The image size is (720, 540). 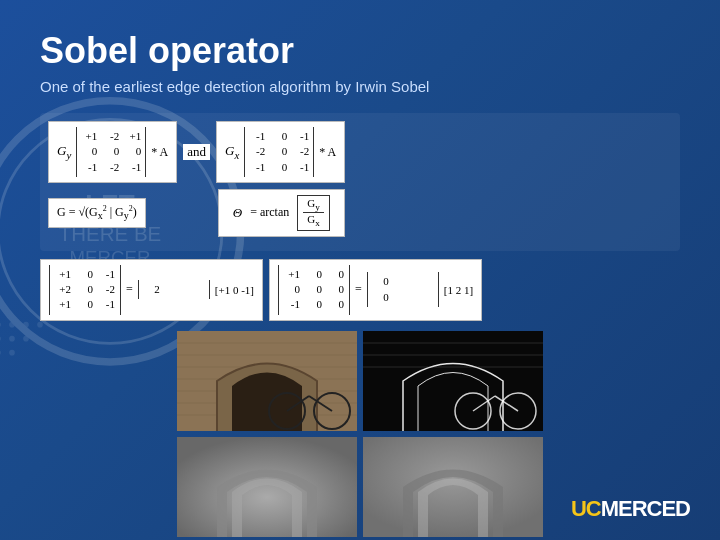 I want to click on image-original, so click(x=267, y=381).